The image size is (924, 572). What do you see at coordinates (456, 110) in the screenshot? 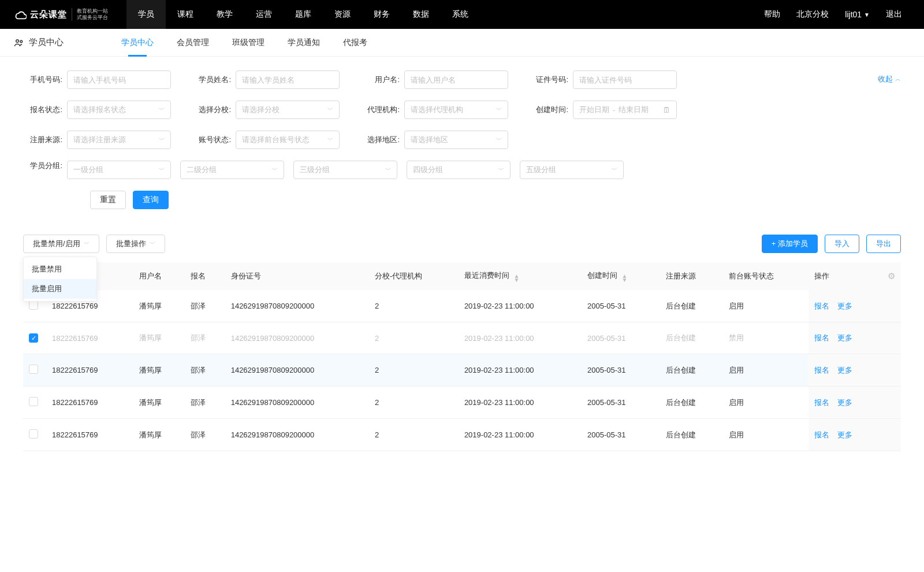
I see `filter-select: 请选择代理机构﹀` at bounding box center [456, 110].